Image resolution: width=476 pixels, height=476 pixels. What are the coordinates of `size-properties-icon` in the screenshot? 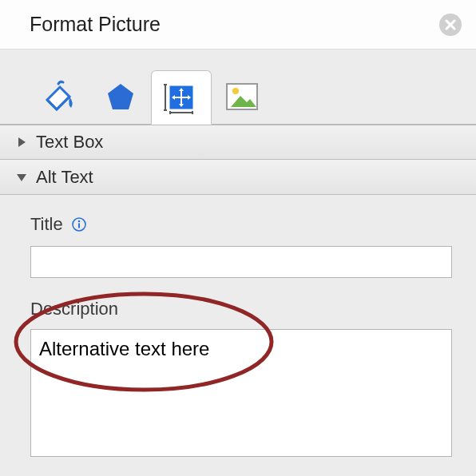 It's located at (181, 97).